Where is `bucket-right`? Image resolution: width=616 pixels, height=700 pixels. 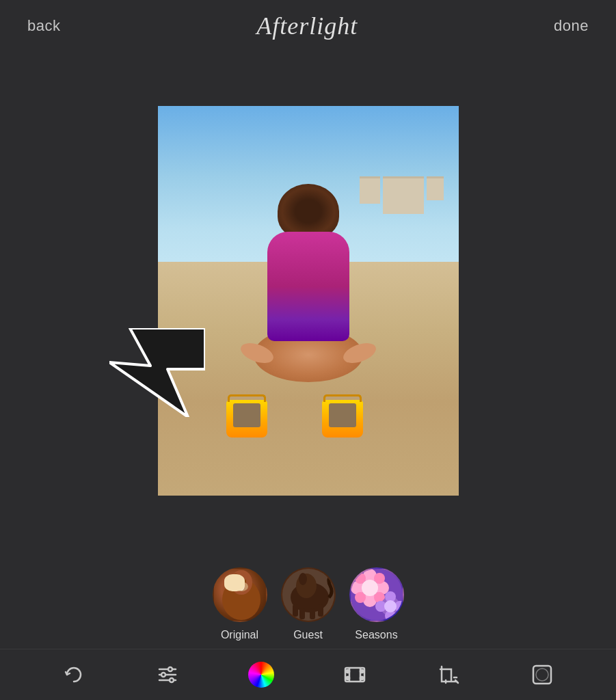 bucket-right is located at coordinates (343, 418).